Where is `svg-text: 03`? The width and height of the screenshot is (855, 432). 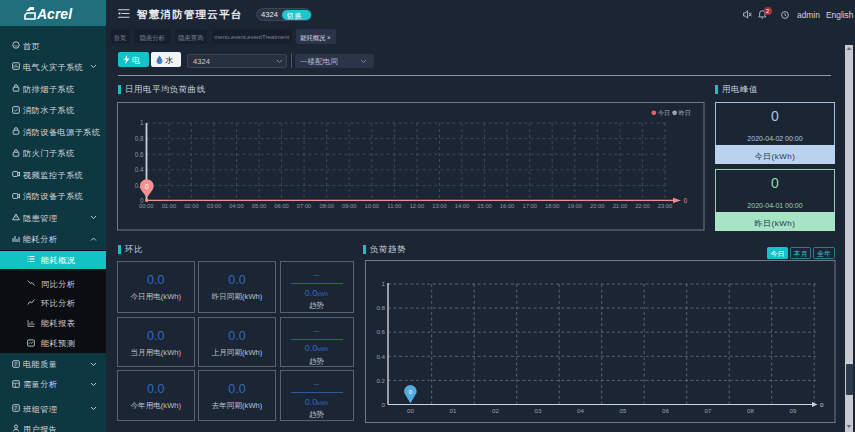 svg-text: 03 is located at coordinates (538, 410).